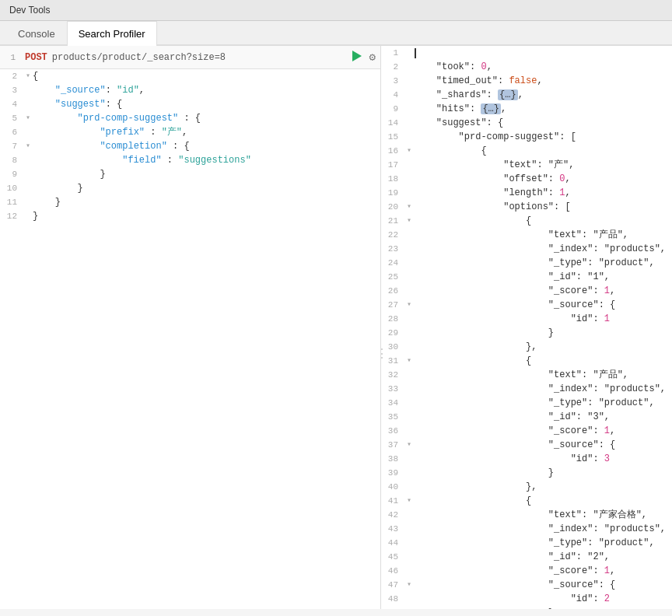 The height and width of the screenshot is (616, 672). Describe the element at coordinates (190, 132) in the screenshot. I see `left-line-6: 6 "prefix" : "产",` at that location.